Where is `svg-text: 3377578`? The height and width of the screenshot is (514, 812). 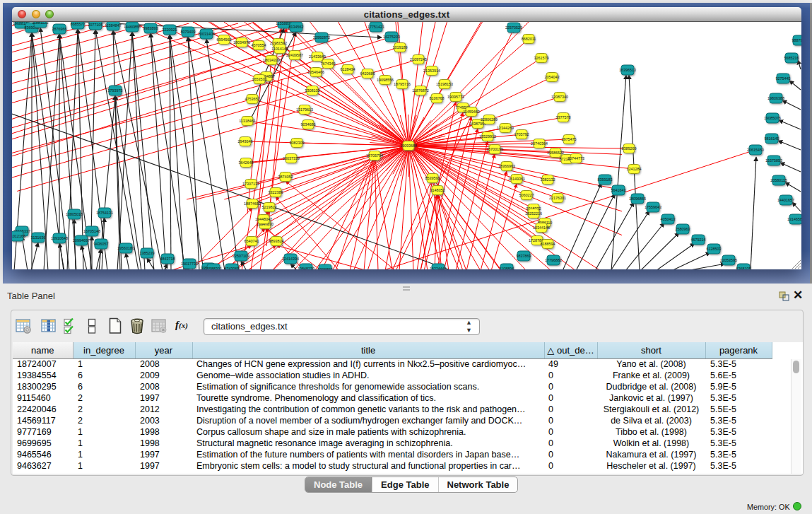
svg-text: 3377578 is located at coordinates (564, 117).